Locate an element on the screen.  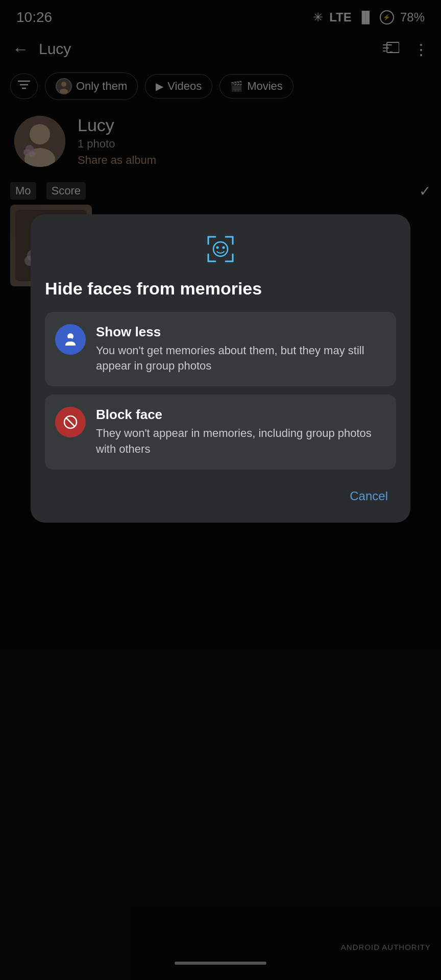
block-face-icon is located at coordinates (70, 422).